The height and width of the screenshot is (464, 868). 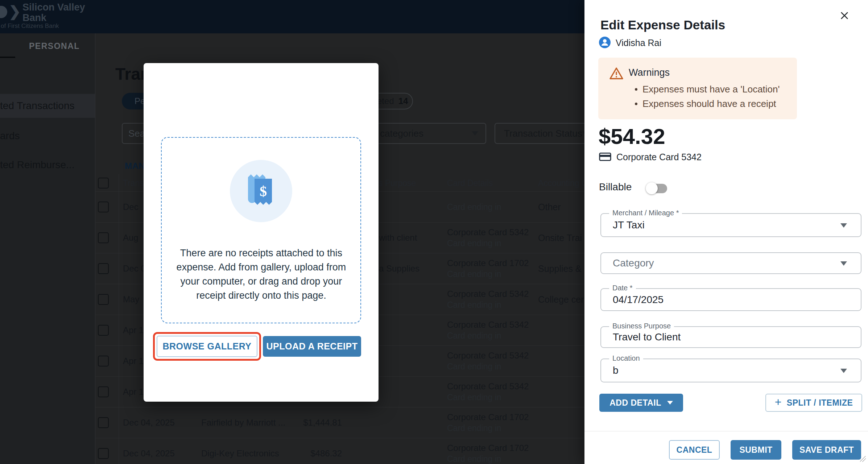 What do you see at coordinates (131, 238) in the screenshot?
I see `cell-transaction-date: Aug` at bounding box center [131, 238].